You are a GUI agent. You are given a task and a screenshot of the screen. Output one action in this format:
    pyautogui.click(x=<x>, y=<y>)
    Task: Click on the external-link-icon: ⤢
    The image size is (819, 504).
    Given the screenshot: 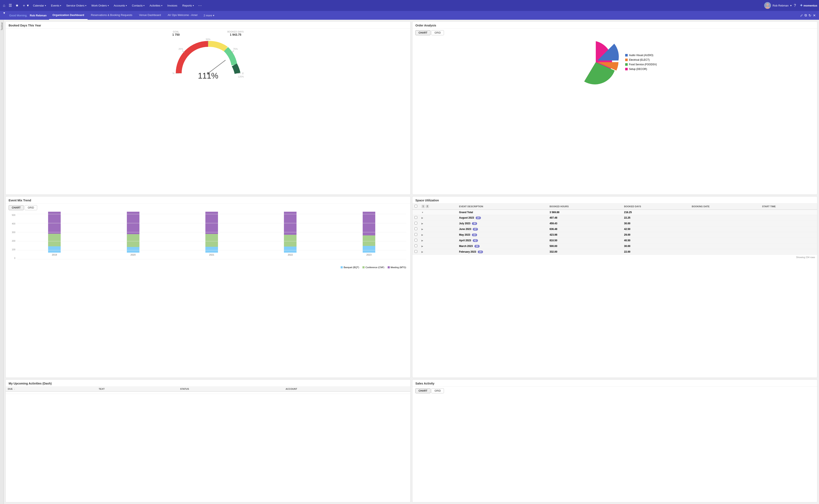 What is the action you would take?
    pyautogui.click(x=801, y=15)
    